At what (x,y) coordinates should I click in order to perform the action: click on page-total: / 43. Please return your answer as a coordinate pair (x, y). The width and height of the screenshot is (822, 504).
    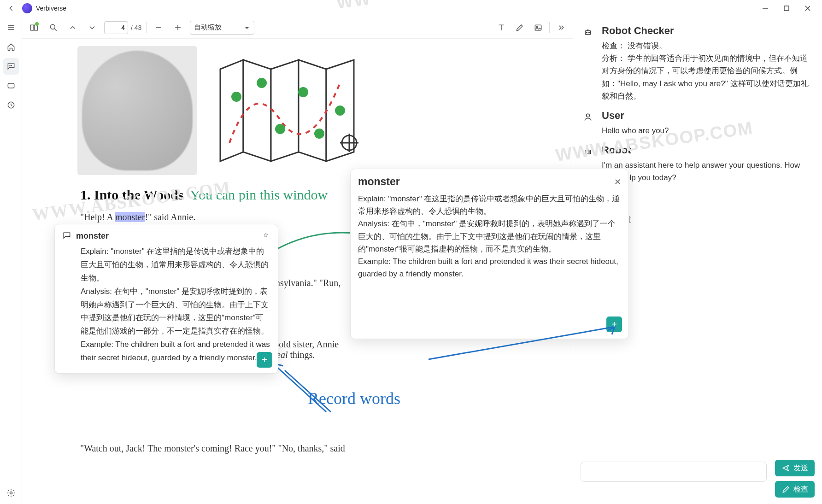
    Looking at the image, I should click on (136, 28).